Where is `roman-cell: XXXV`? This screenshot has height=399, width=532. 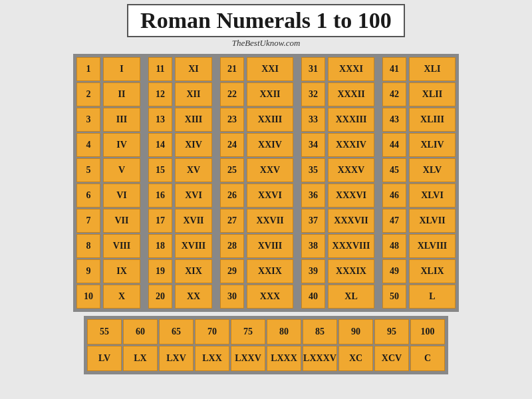 roman-cell: XXXV is located at coordinates (351, 170).